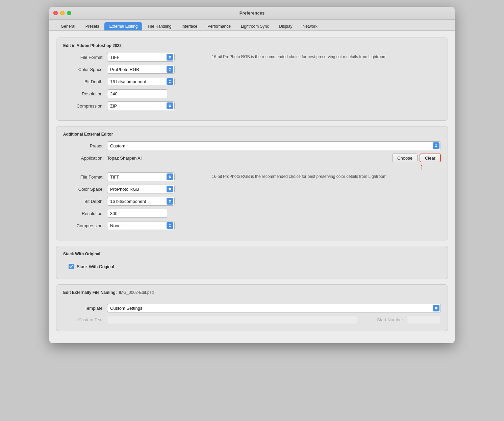 This screenshot has height=421, width=504. What do you see at coordinates (141, 177) in the screenshot?
I see `add-file-format-select-wrap: TIFF` at bounding box center [141, 177].